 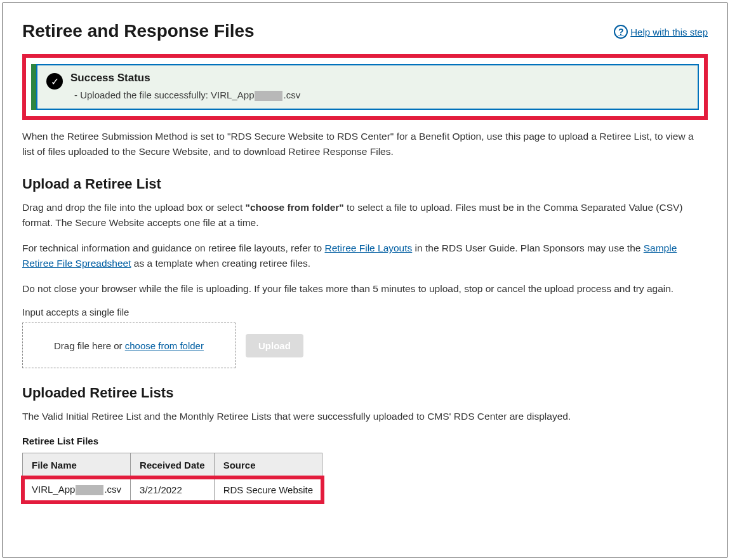 I want to click on upload-instruction-2: For technical information and guidance o…, so click(x=365, y=256).